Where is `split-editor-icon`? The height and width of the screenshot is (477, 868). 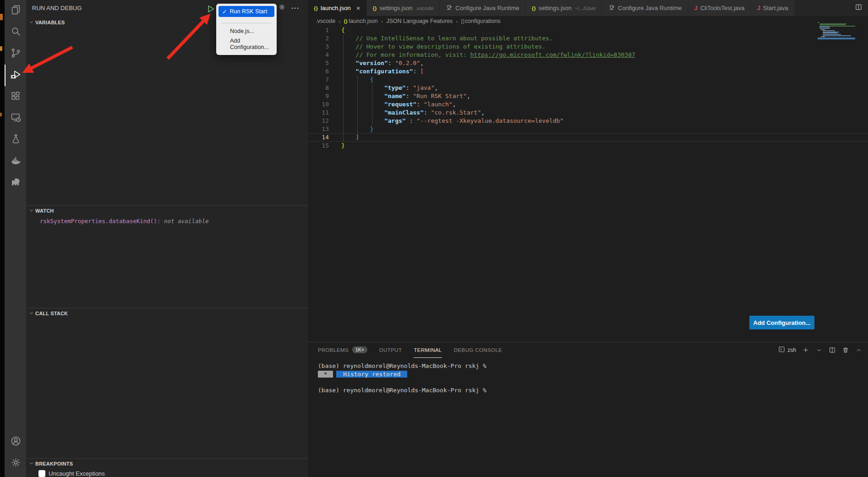
split-editor-icon is located at coordinates (858, 8).